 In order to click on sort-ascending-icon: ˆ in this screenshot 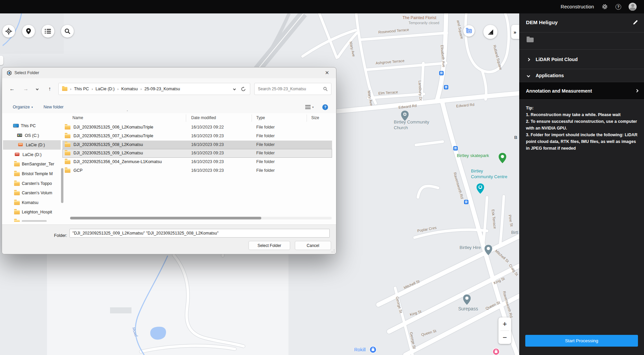, I will do `click(127, 112)`.